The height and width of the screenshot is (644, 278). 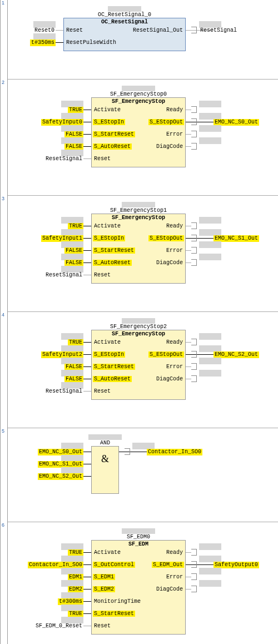 I want to click on network-number: 3, so click(x=3, y=199).